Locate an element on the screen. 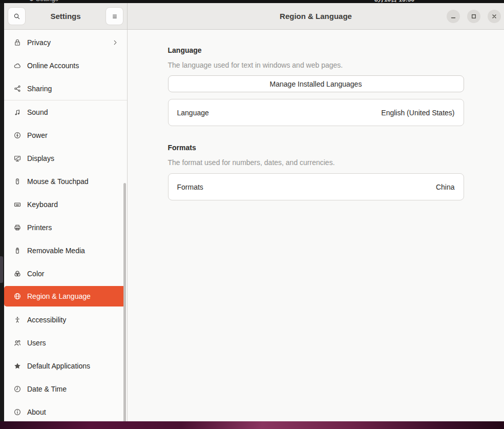 Image resolution: width=504 pixels, height=429 pixels. users-icon is located at coordinates (17, 343).